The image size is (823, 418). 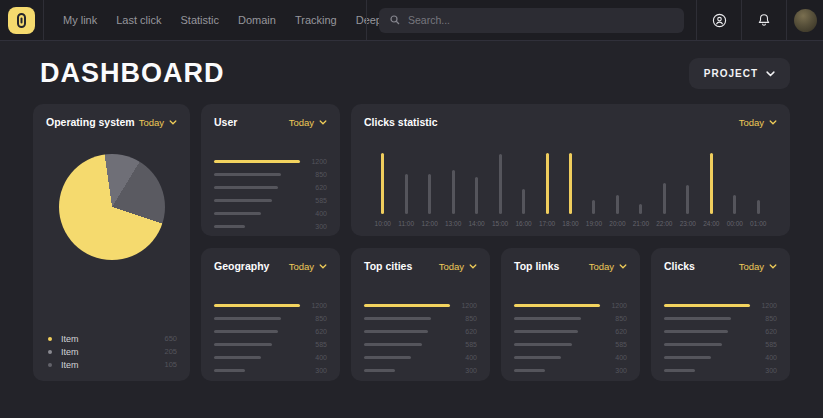 What do you see at coordinates (70, 352) in the screenshot?
I see `legend-label: Item` at bounding box center [70, 352].